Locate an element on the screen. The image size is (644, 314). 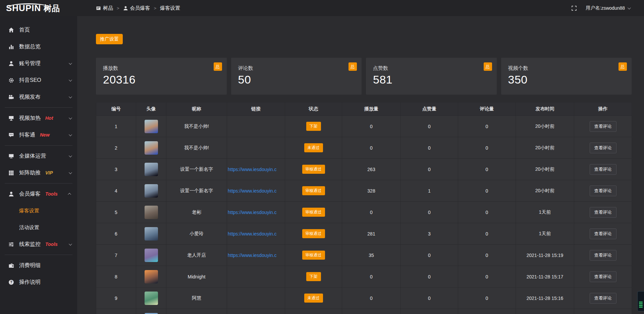
wallet-icon is located at coordinates (11, 266).